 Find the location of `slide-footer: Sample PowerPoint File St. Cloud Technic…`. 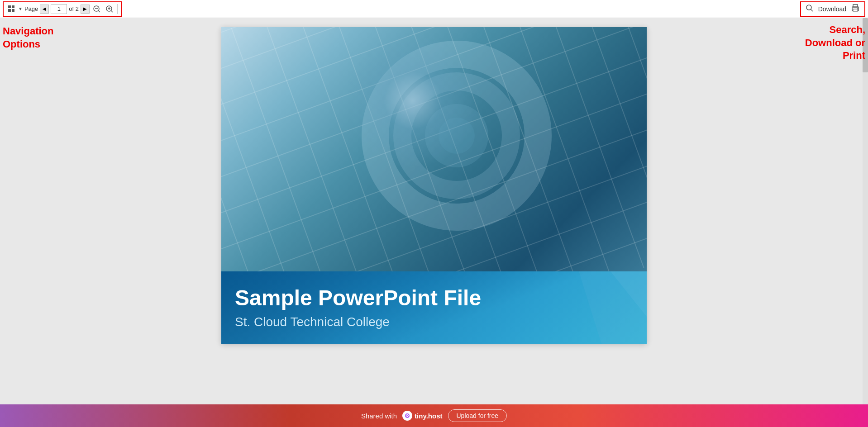

slide-footer: Sample PowerPoint File St. Cloud Technic… is located at coordinates (434, 308).